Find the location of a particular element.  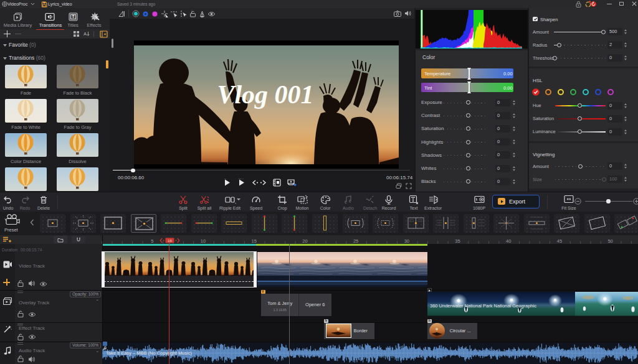

svg-text: 20 is located at coordinates (305, 241).